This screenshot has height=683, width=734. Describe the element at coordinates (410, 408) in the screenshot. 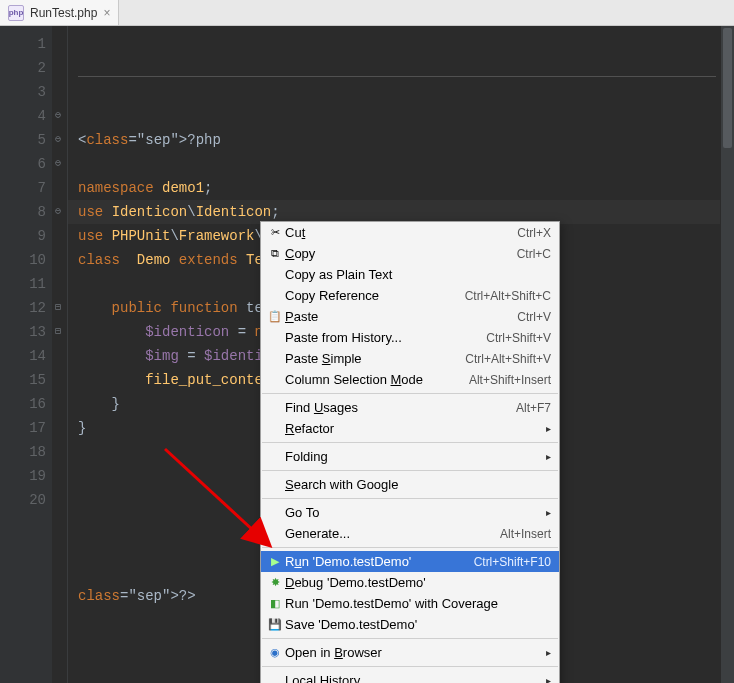

I see `menu-item: Find UsagesAlt+F7` at that location.